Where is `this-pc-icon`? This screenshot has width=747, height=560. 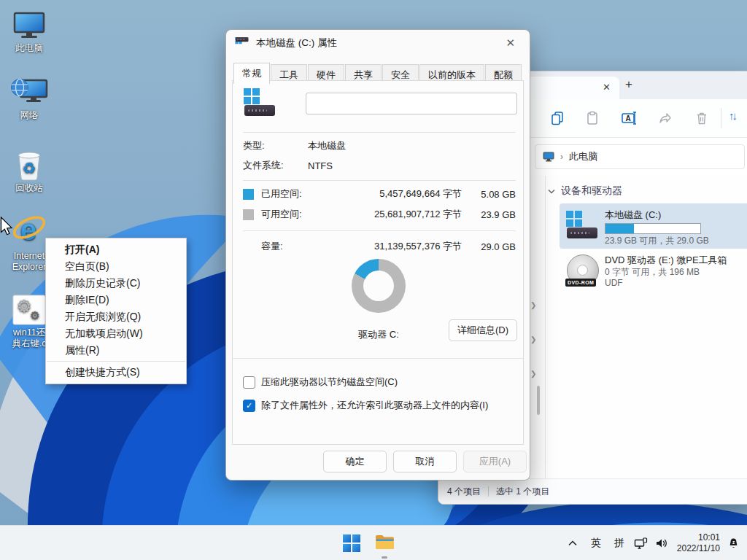
this-pc-icon is located at coordinates (29, 23).